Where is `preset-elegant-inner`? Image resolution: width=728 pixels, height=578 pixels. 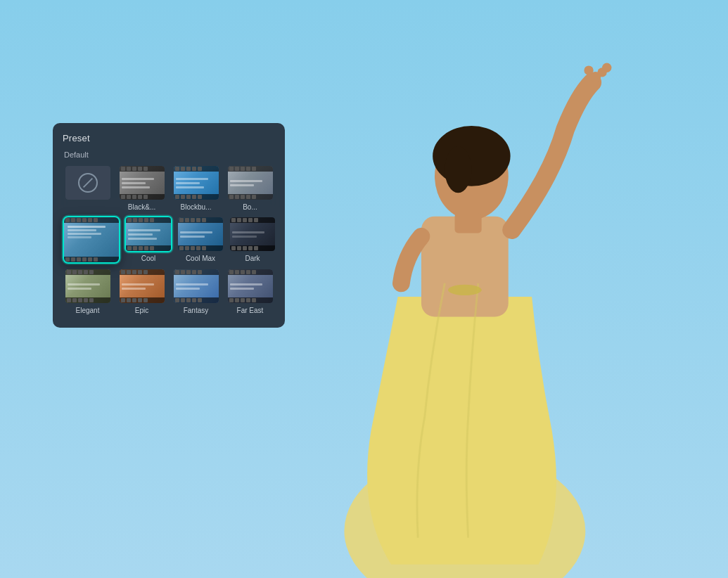
preset-elegant-inner is located at coordinates (88, 286).